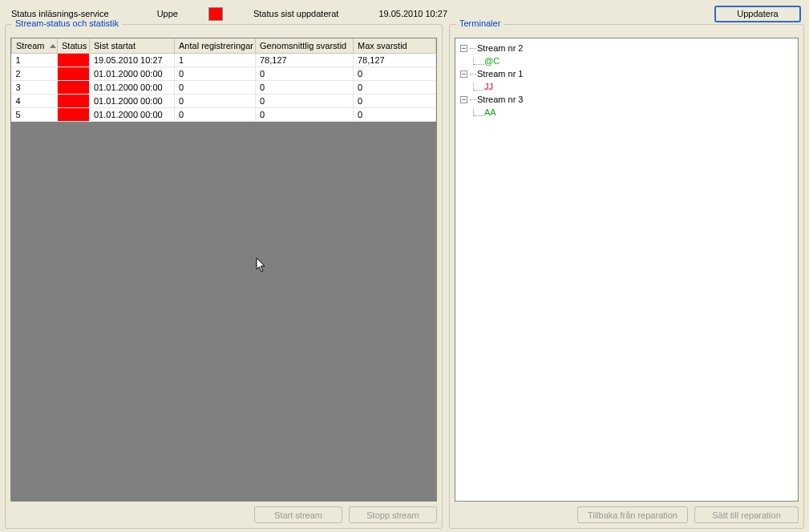 Image resolution: width=809 pixels, height=532 pixels. Describe the element at coordinates (627, 80) in the screenshot. I see `terminals-tree: −Stream nr 2@C−Stream nr 1JJ−Stream nr 3…` at that location.